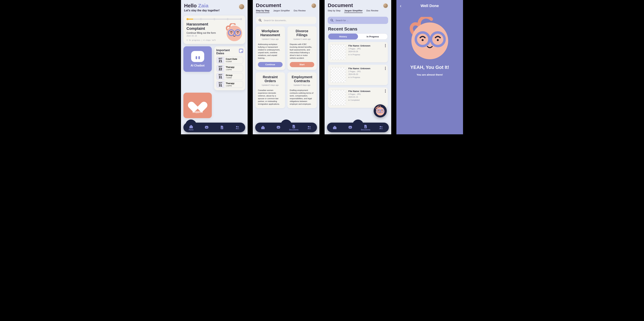 The height and width of the screenshot is (321, 644). I want to click on search-placeholder: Search for ..., so click(342, 20).